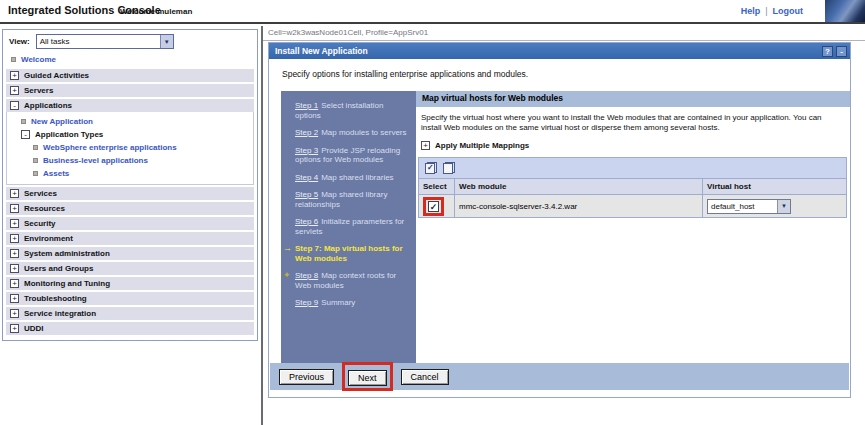 This screenshot has height=425, width=865. Describe the element at coordinates (437, 186) in the screenshot. I see `header-select: Select` at that location.